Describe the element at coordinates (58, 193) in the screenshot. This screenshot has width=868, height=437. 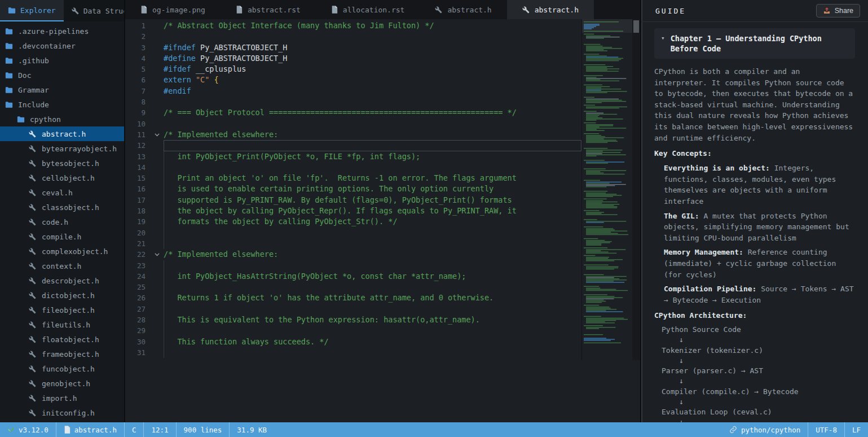
I see `tree-item-label: ceval.h` at that location.